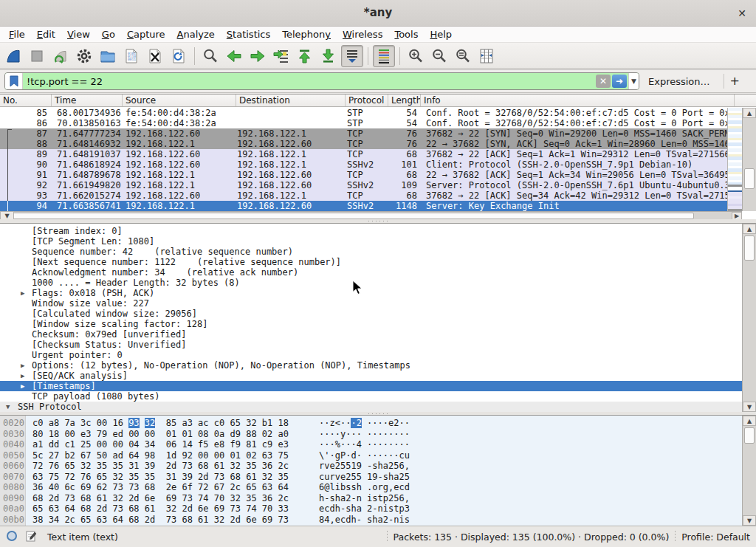 The image size is (756, 547). What do you see at coordinates (365, 487) in the screenshot?
I see `hex-ascii: 6@libssh .org,ecd` at bounding box center [365, 487].